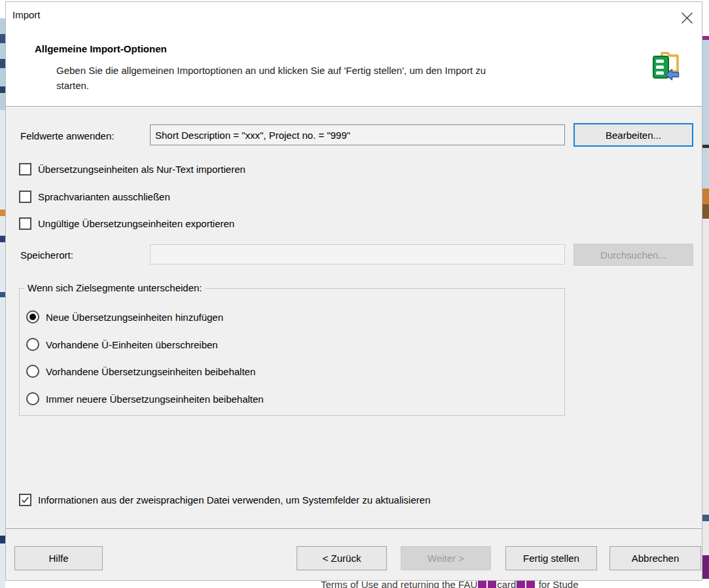  What do you see at coordinates (135, 317) in the screenshot?
I see `radio-label: Neue Übersetzungseinheiten hinzufügen` at bounding box center [135, 317].